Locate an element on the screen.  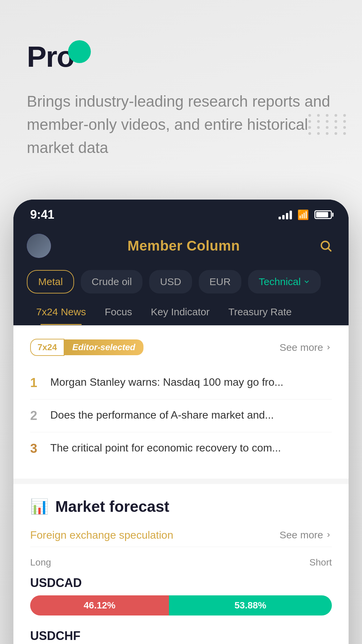
news-text-1: Morgan Stanley warns: Nasdaq 100 may go … is located at coordinates (191, 382).